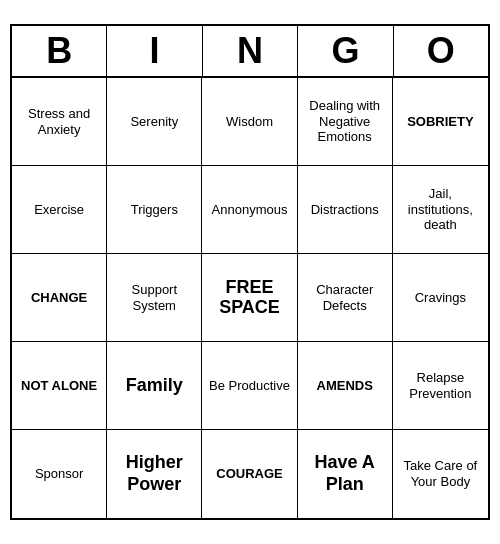  What do you see at coordinates (250, 51) in the screenshot?
I see `header-letter-n: N` at bounding box center [250, 51].